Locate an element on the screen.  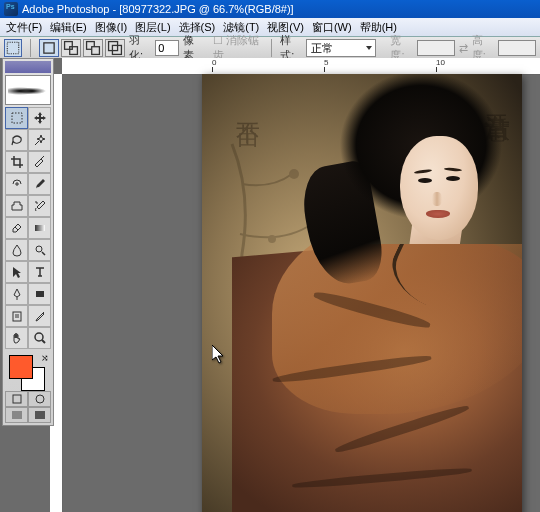
history-brush-tool is located at coordinates (40, 206).